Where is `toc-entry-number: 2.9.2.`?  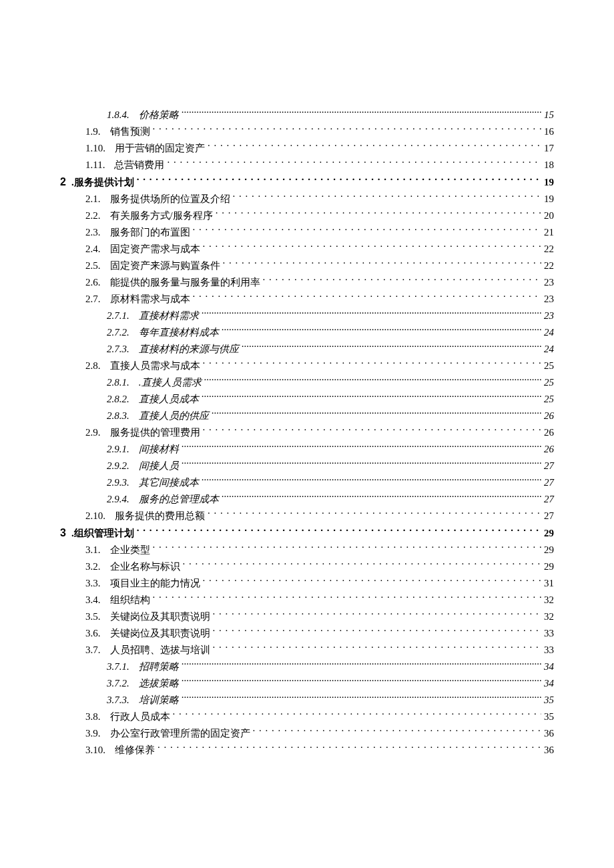 toc-entry-number: 2.9.2. is located at coordinates (118, 466).